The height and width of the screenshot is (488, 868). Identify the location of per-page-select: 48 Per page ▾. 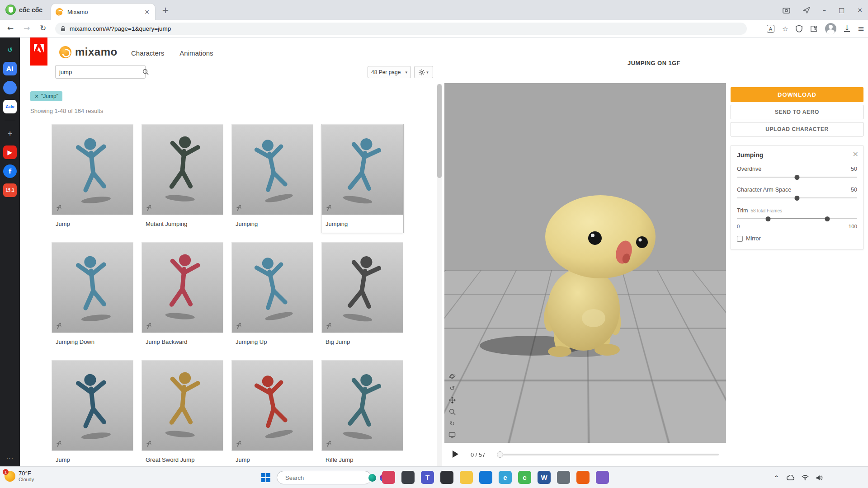
(389, 72).